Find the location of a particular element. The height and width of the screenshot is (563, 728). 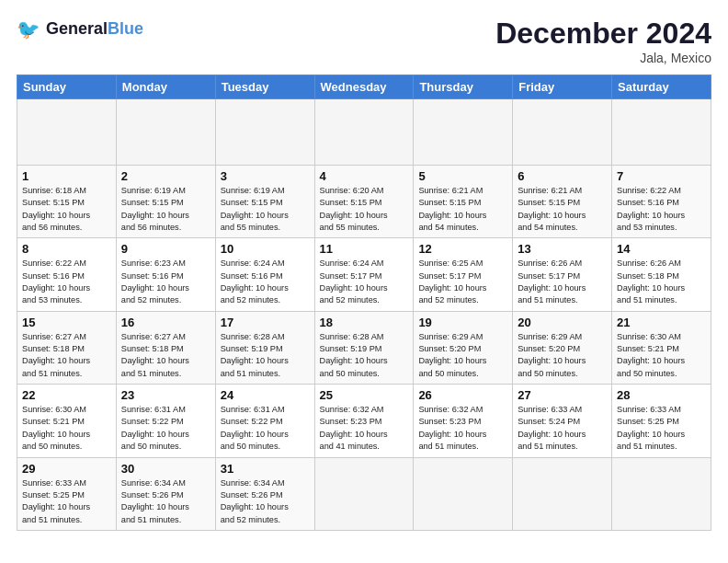

day-number: 13 is located at coordinates (563, 248).